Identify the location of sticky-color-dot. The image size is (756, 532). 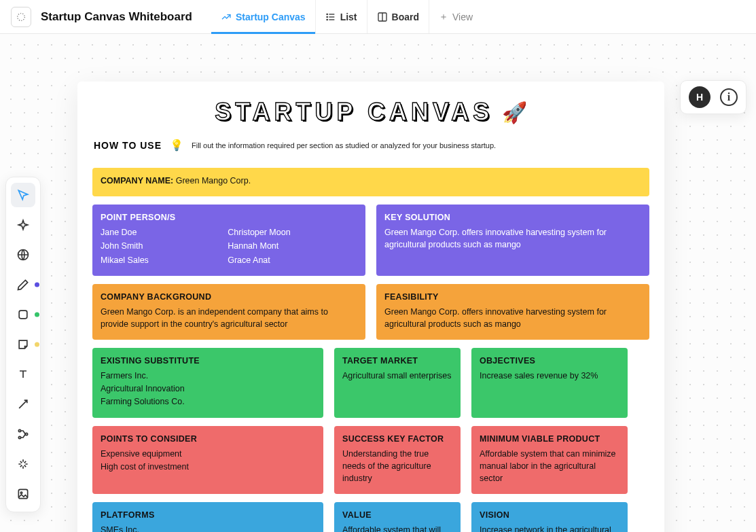
(37, 345).